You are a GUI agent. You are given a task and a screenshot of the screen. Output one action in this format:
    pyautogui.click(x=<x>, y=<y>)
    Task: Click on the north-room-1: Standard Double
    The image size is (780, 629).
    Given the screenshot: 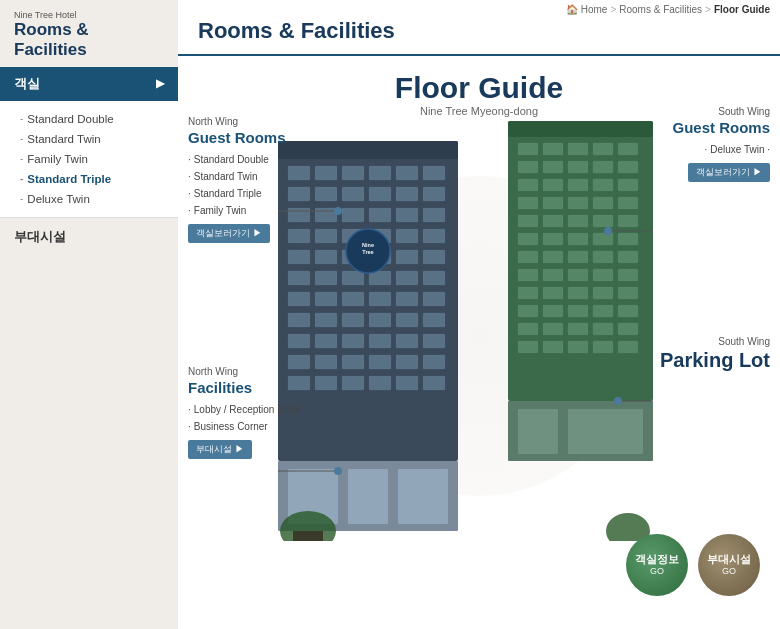 What is the action you would take?
    pyautogui.click(x=237, y=160)
    